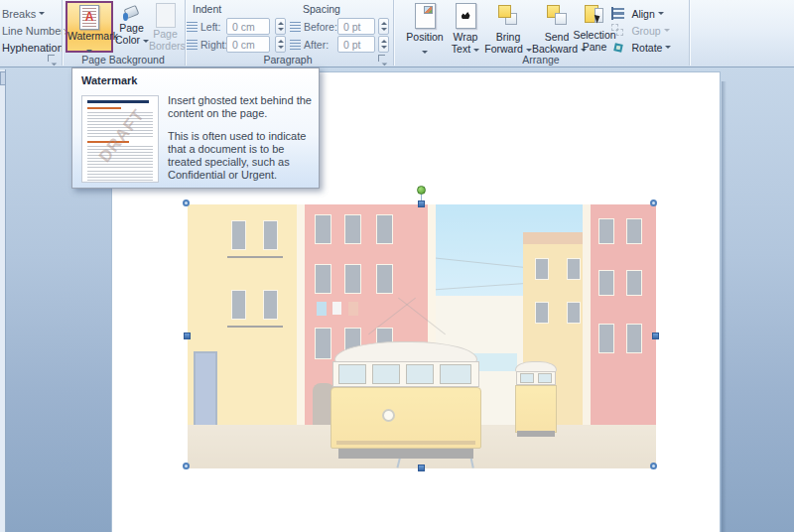 Image resolution: width=794 pixels, height=532 pixels. What do you see at coordinates (165, 34) in the screenshot?
I see `page-borders-label-1: Page` at bounding box center [165, 34].